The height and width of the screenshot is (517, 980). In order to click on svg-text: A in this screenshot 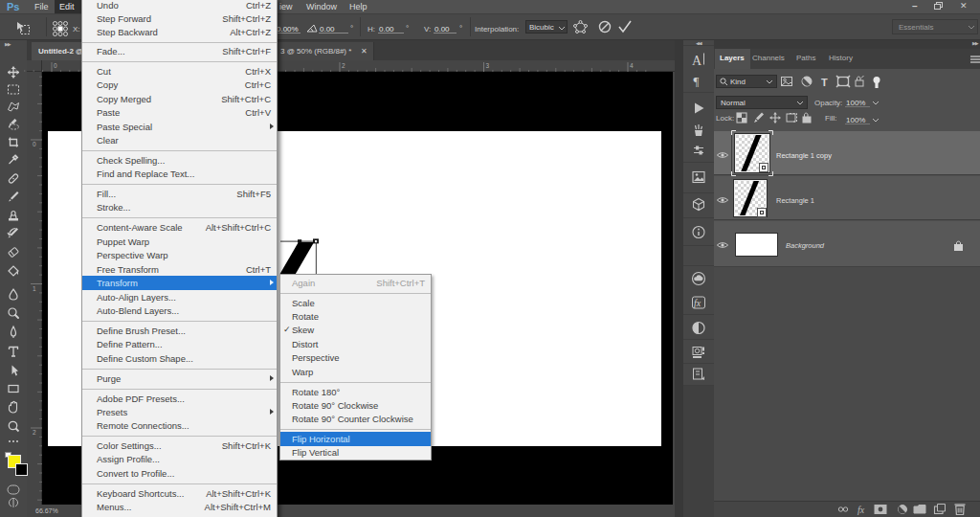, I will do `click(697, 61)`.